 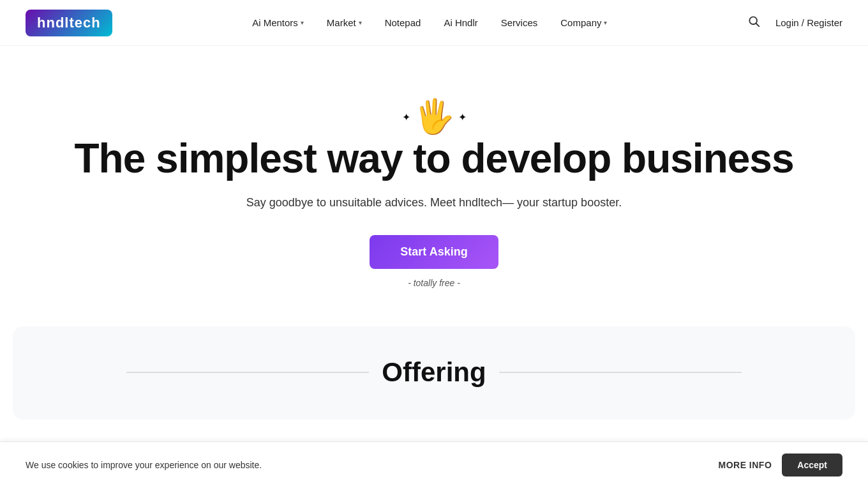 I want to click on nav-ai-hndlr: Ai Hndlr, so click(x=461, y=23).